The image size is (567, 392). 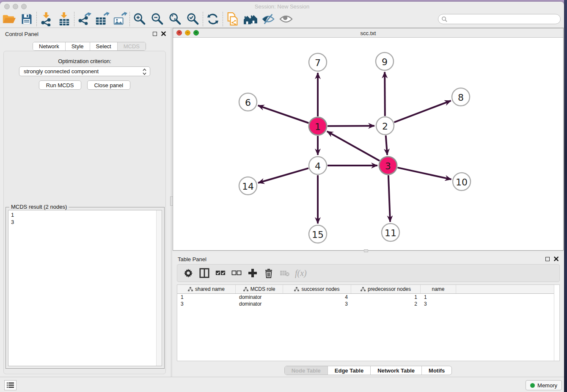 I want to click on table-toolbar: f(x), so click(x=368, y=273).